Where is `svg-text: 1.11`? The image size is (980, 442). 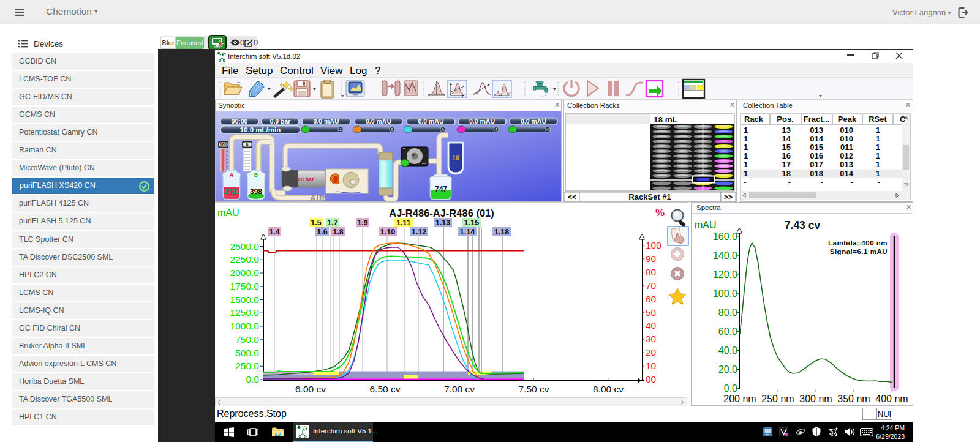 svg-text: 1.11 is located at coordinates (404, 223).